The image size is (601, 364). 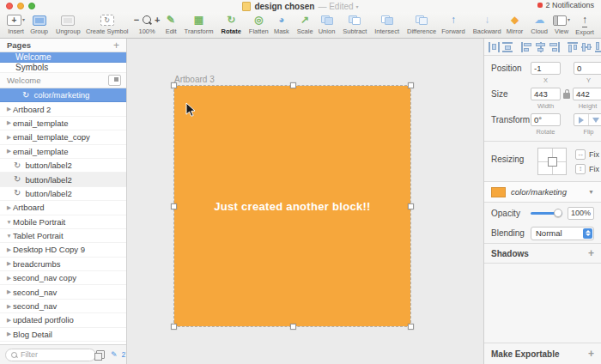 What do you see at coordinates (100, 355) in the screenshot?
I see `pages-panel-toggle-icon` at bounding box center [100, 355].